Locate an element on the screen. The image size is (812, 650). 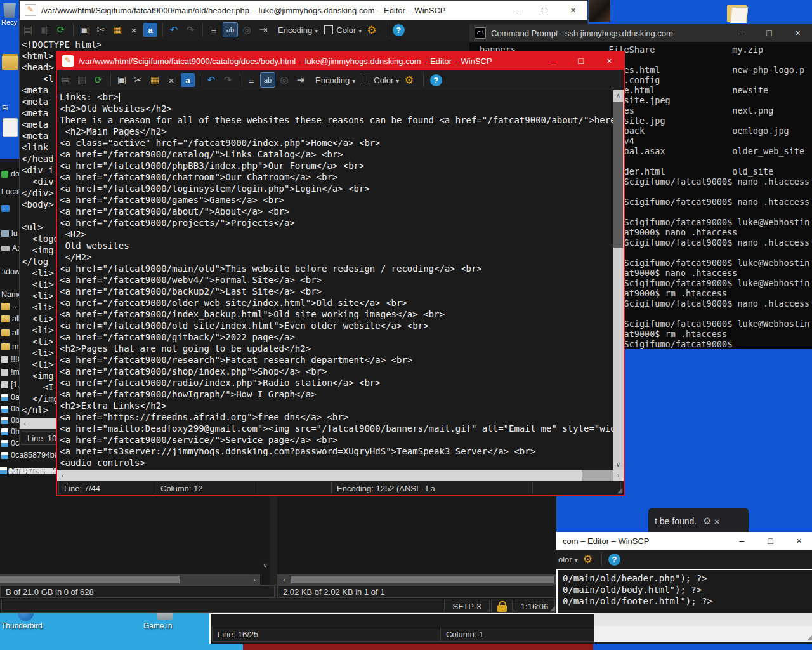
desktop-open-folder-icon is located at coordinates (737, 14).